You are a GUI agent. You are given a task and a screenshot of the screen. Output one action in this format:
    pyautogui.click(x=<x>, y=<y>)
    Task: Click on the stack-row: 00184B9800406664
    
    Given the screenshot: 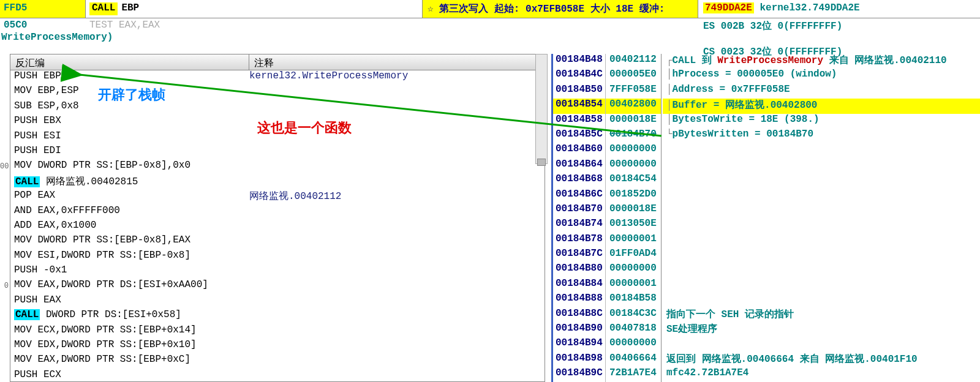 What is the action you would take?
    pyautogui.click(x=607, y=360)
    